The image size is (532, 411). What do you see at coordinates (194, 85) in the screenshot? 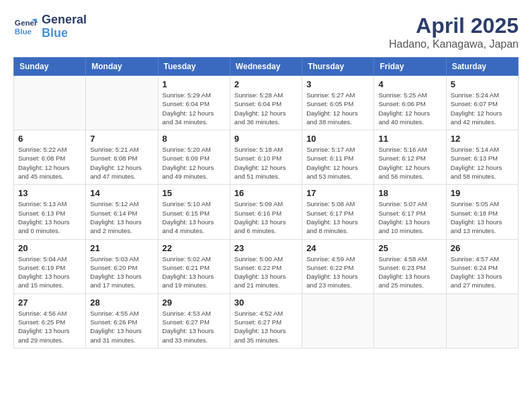
I see `day-number: 1` at bounding box center [194, 85].